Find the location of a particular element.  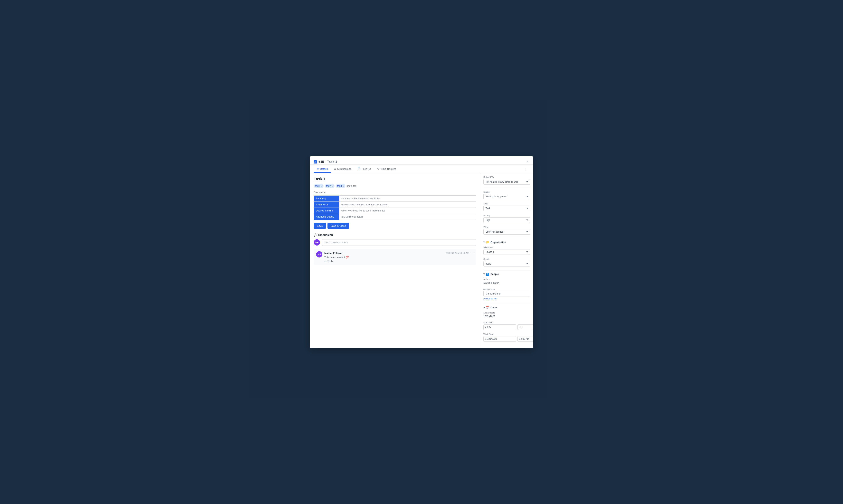

right-panel: Related To Not related to any other To-D… is located at coordinates (507, 260).